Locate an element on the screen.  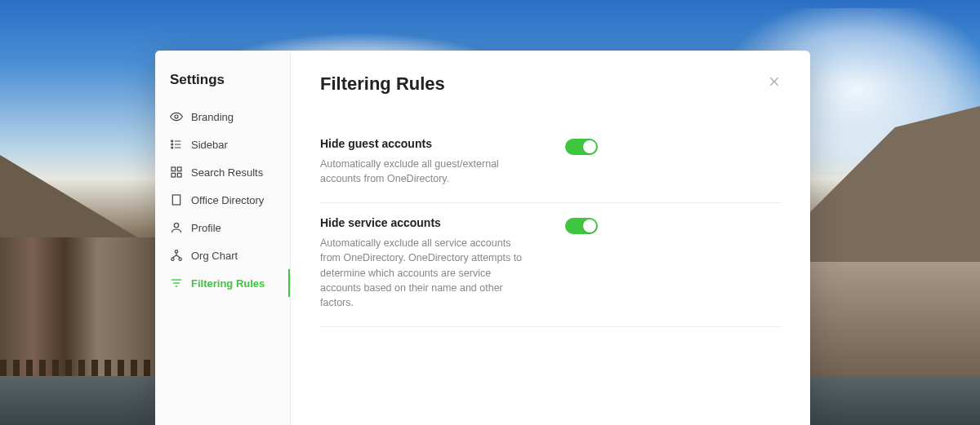
grid-icon is located at coordinates (176, 172).